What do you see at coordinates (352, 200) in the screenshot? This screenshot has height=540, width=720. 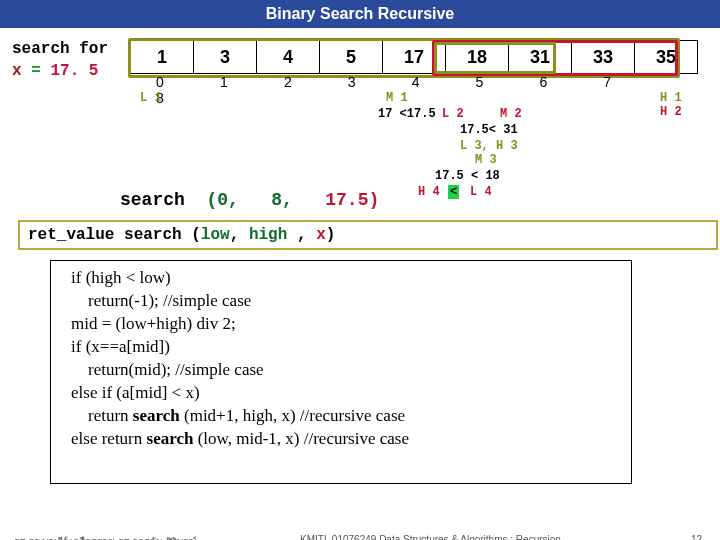 I see `call-arg3: 17.5)` at bounding box center [352, 200].